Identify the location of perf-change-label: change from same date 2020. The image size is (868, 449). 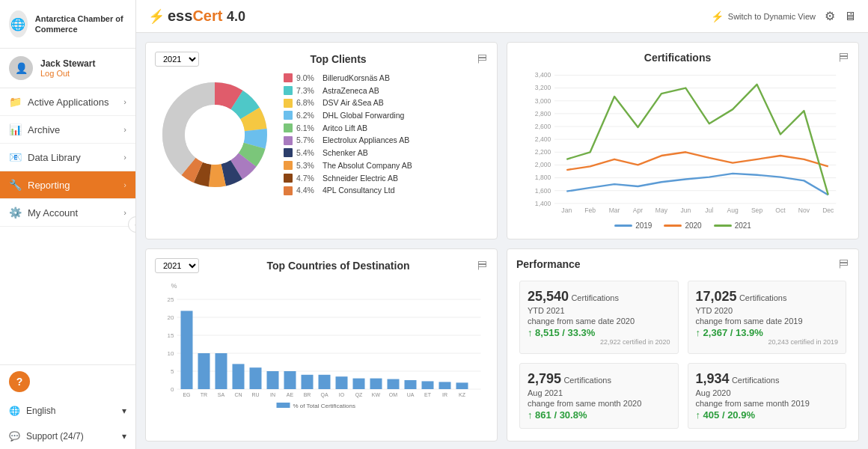
(599, 321).